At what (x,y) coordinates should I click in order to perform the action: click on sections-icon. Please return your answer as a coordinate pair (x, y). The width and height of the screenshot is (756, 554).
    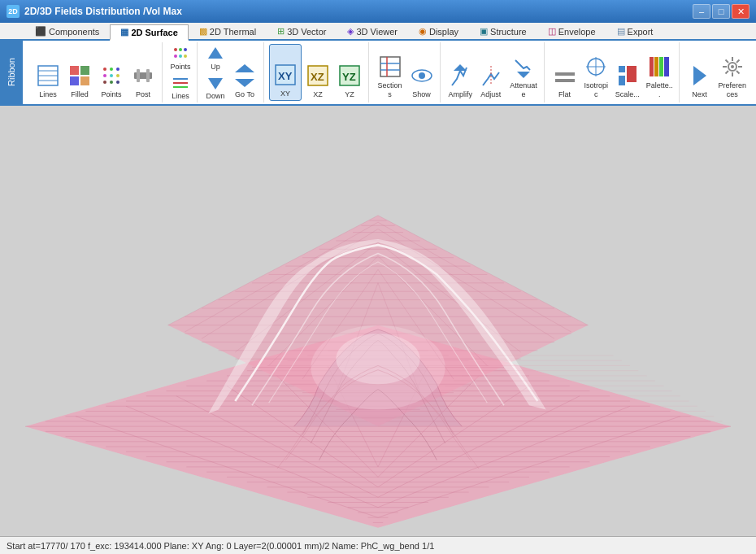
    Looking at the image, I should click on (390, 67).